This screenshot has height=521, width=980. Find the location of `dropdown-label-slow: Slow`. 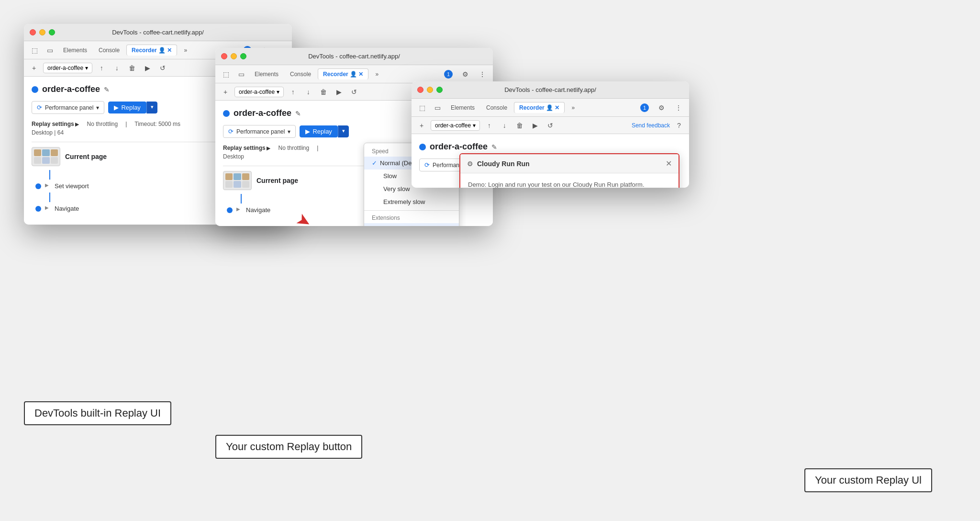

dropdown-label-slow: Slow is located at coordinates (390, 176).